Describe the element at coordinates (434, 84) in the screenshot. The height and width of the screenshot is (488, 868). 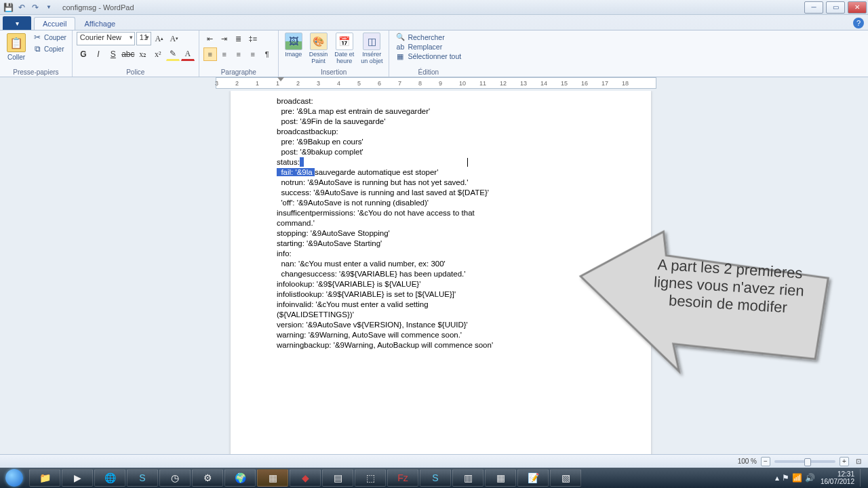
I see `ruler: 321123456789101112131415161718` at that location.